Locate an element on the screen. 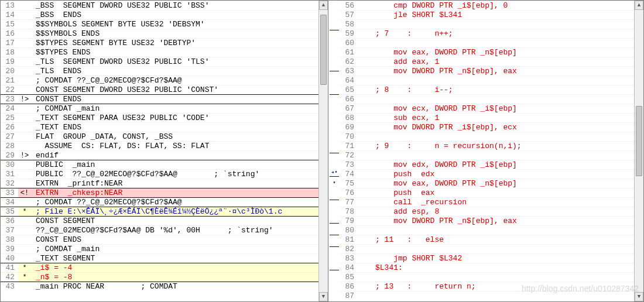 This screenshot has width=644, height=302. code-row: 39; COMDAT _main is located at coordinates (164, 249).